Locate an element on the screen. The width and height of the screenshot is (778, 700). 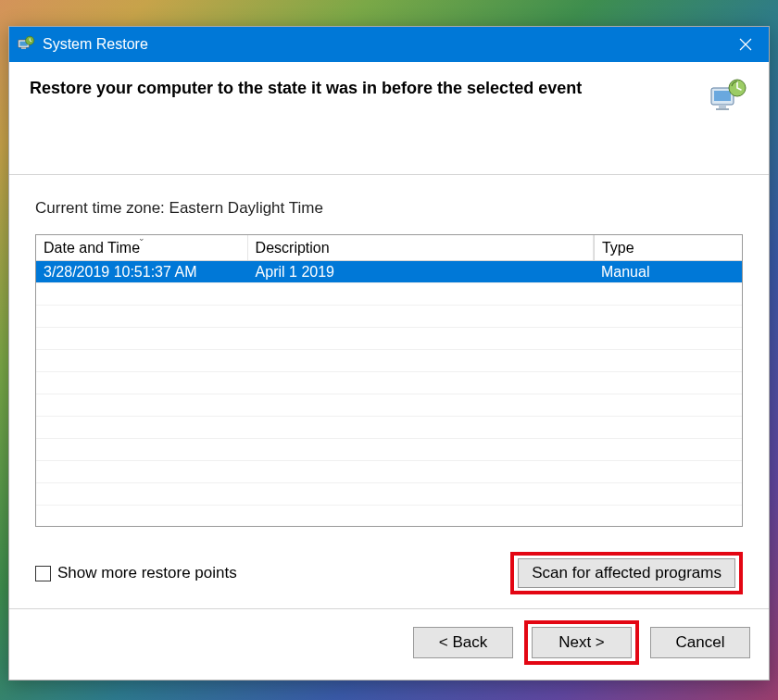
back-button: < Back is located at coordinates (463, 643).